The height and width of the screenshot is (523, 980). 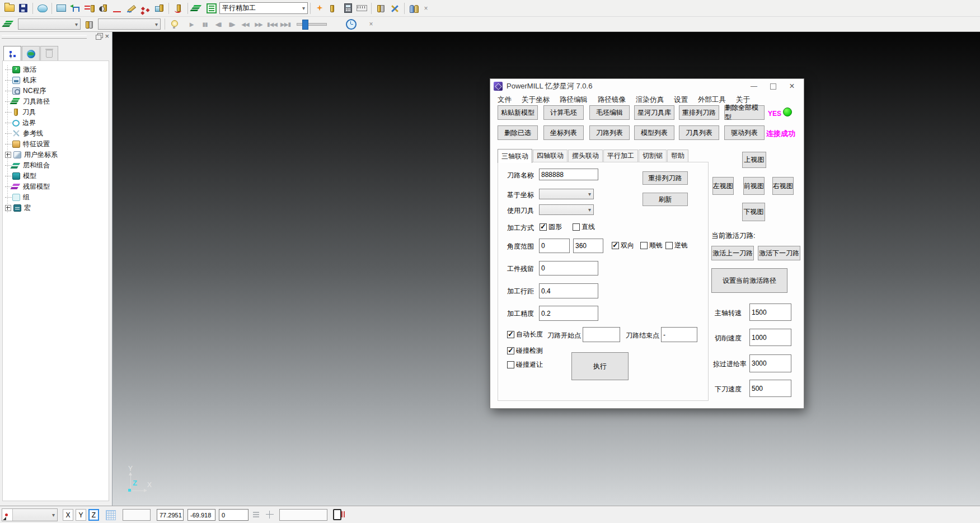 I want to click on locate-button, so click(x=270, y=515).